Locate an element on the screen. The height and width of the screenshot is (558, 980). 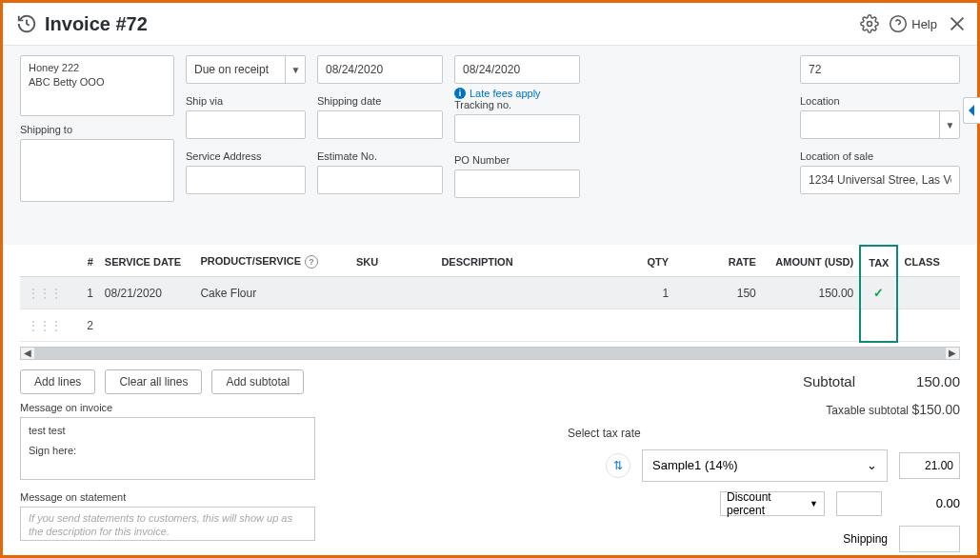
tax-amount-input is located at coordinates (930, 466).